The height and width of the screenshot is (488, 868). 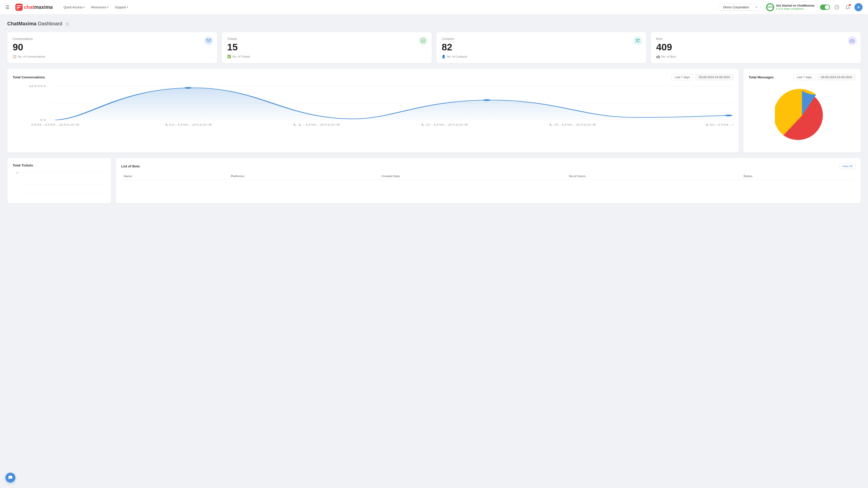 What do you see at coordinates (795, 5) in the screenshot?
I see `get-started-title: Get Started on ChatMaxima` at bounding box center [795, 5].